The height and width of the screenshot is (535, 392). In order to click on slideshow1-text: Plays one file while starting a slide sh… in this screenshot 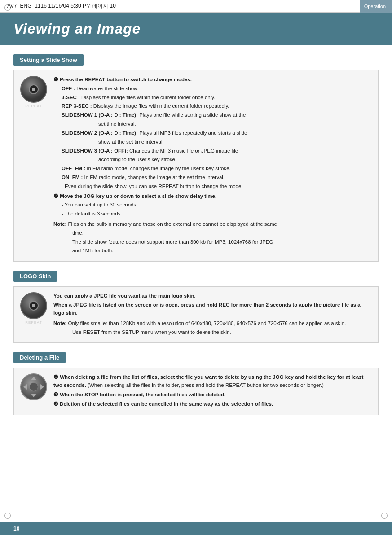, I will do `click(192, 115)`.